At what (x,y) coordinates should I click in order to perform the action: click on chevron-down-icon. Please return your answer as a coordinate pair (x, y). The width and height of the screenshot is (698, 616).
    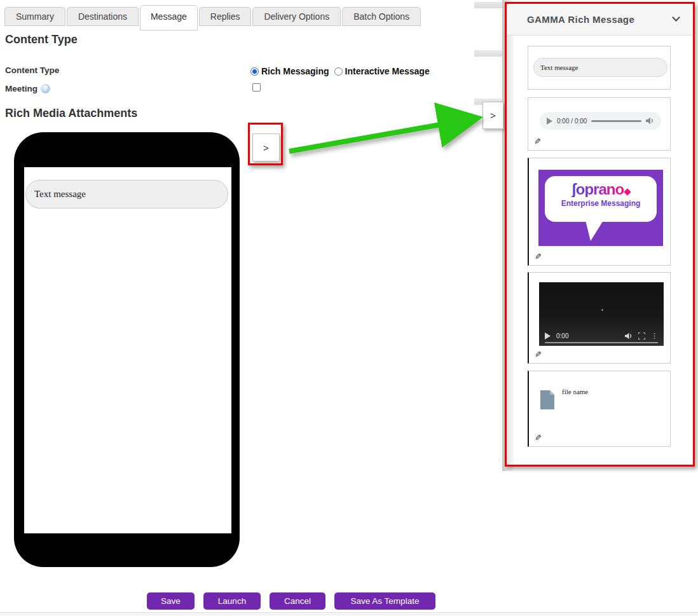
    Looking at the image, I should click on (676, 18).